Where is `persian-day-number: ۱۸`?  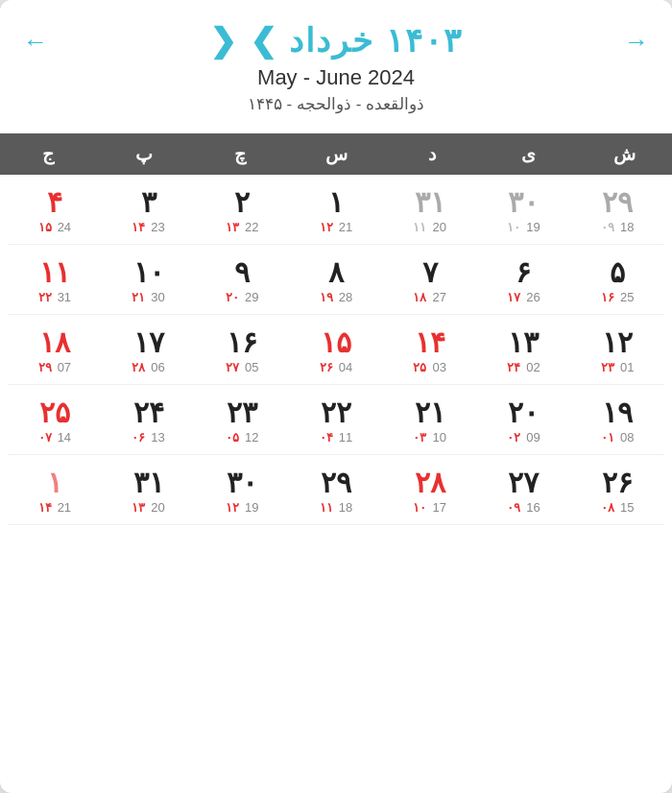 persian-day-number: ۱۸ is located at coordinates (55, 342).